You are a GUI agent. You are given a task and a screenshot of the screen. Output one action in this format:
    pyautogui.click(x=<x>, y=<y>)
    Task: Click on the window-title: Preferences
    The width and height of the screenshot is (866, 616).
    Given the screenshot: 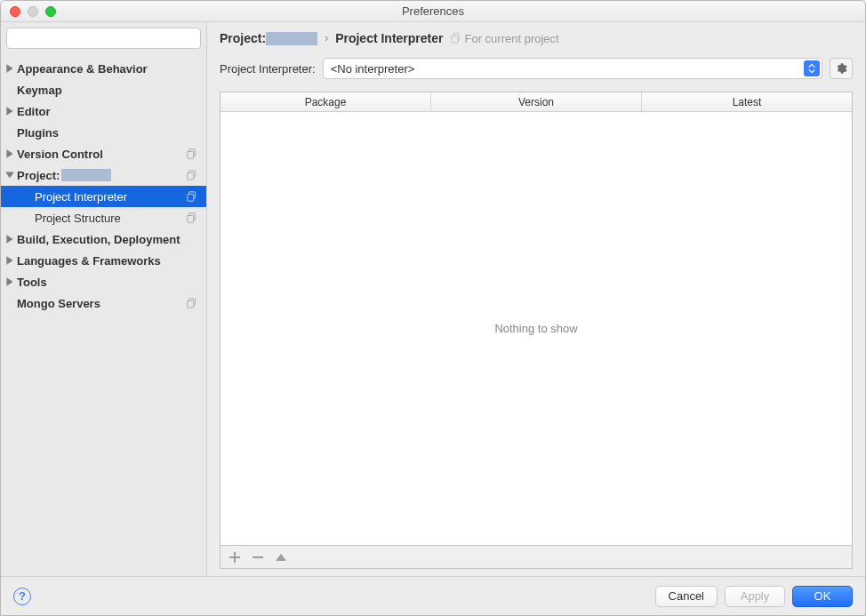 What is the action you would take?
    pyautogui.click(x=433, y=11)
    